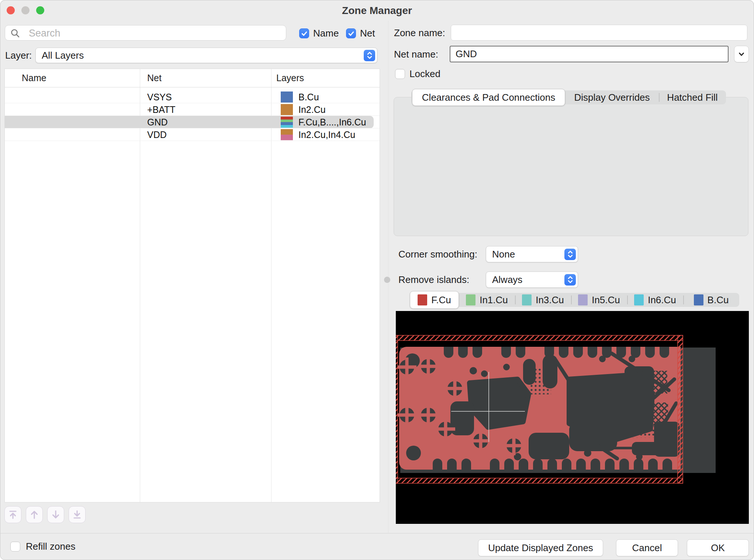 This screenshot has width=754, height=560. I want to click on filter-name-checkbox, so click(304, 33).